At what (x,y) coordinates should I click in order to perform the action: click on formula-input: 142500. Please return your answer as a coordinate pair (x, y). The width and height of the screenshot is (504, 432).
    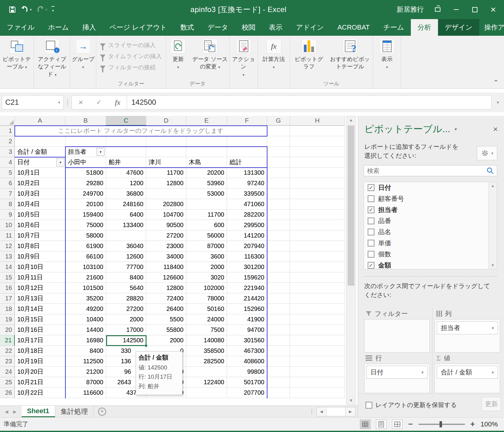
    Looking at the image, I should click on (309, 102).